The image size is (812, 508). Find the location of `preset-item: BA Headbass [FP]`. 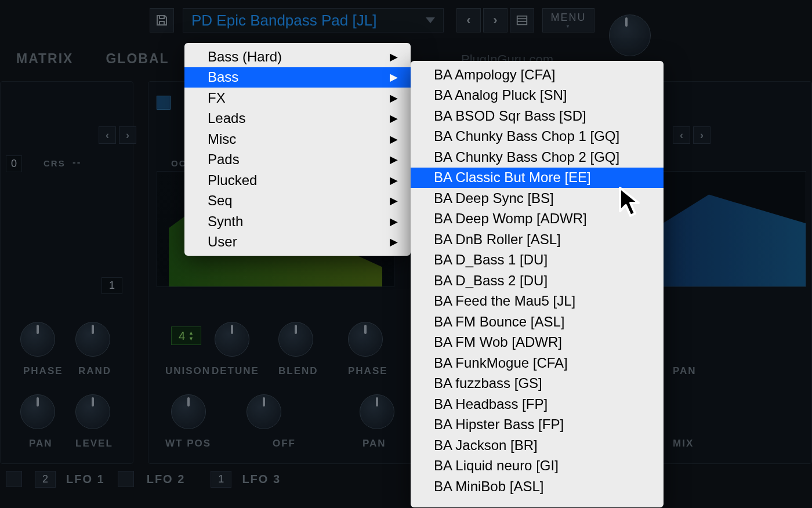

preset-item: BA Headbass [FP] is located at coordinates (537, 404).